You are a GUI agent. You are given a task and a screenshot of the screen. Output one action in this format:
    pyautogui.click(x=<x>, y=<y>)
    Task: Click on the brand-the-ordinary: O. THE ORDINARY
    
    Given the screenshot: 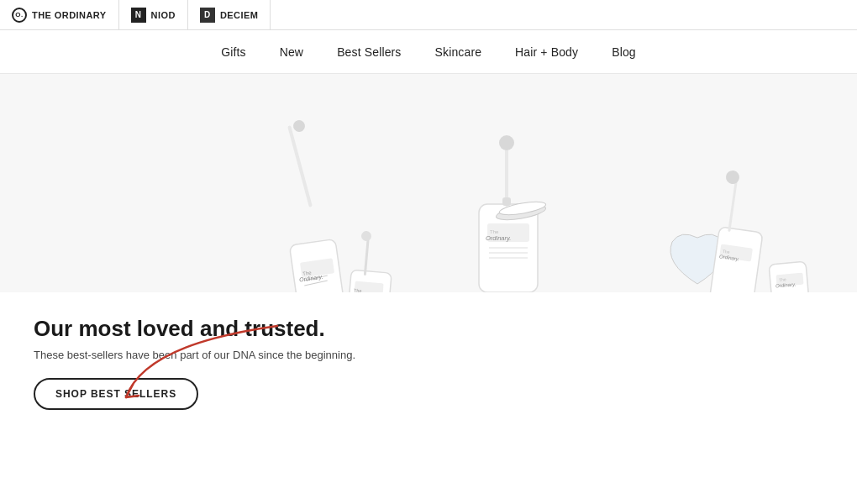 What is the action you would take?
    pyautogui.click(x=60, y=15)
    